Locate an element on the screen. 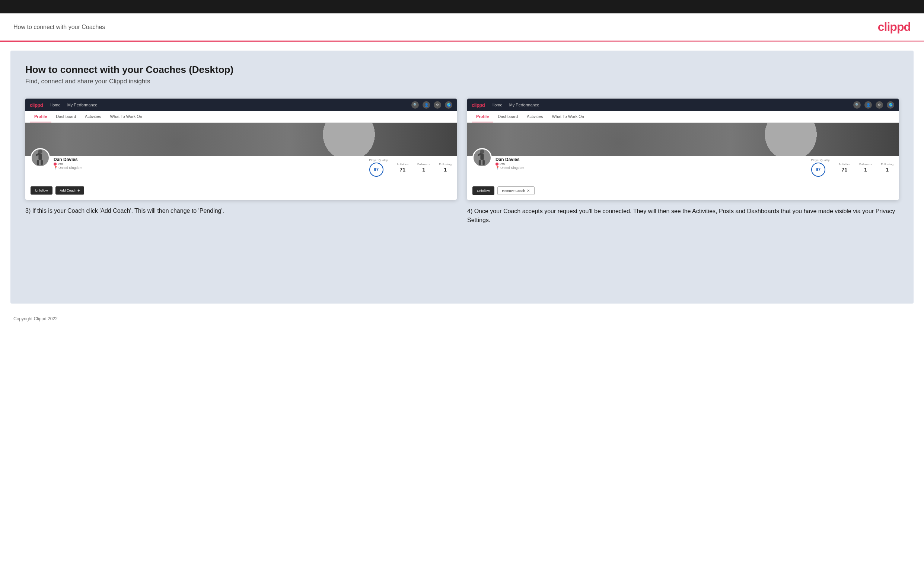 The width and height of the screenshot is (924, 577). tab-dashboard-right: Dashboard is located at coordinates (508, 117).